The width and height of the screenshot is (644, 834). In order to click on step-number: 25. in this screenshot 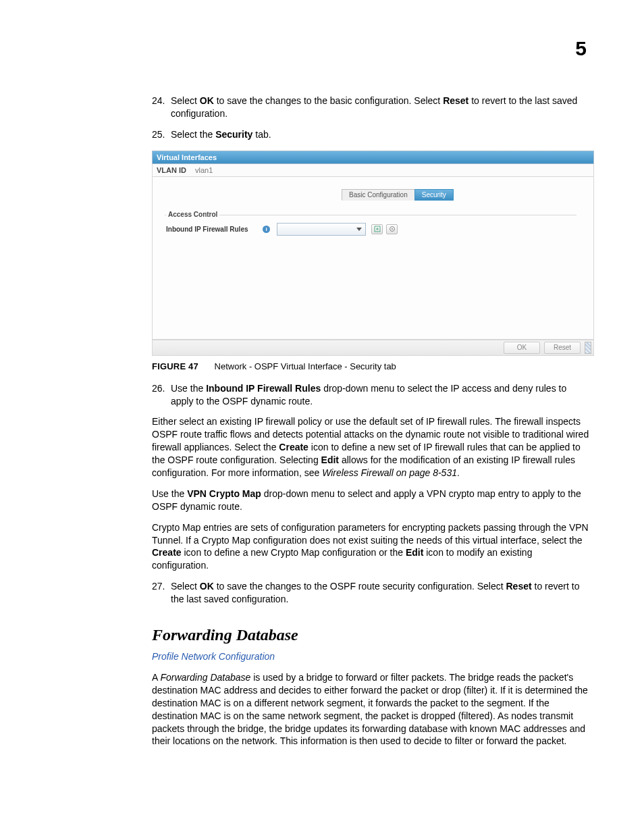, I will do `click(161, 135)`.